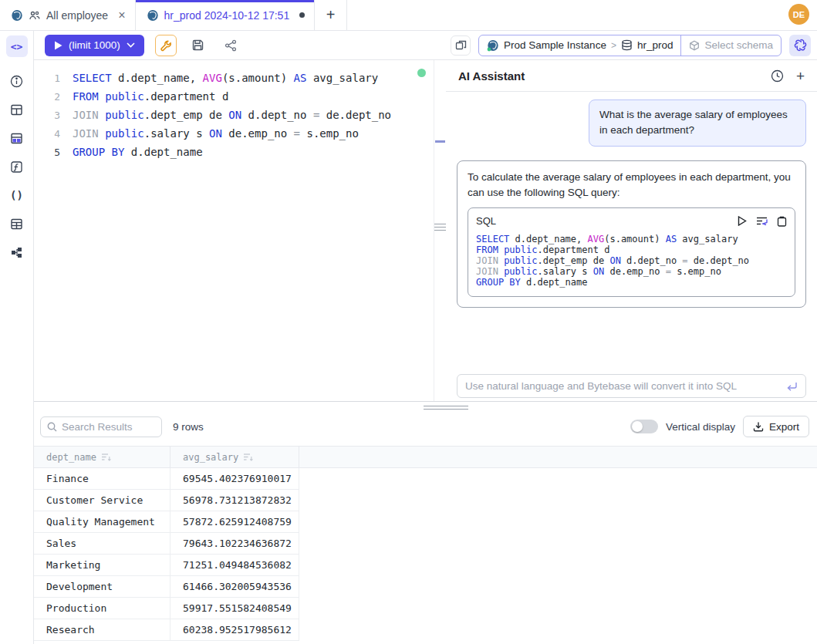 This screenshot has height=644, width=817. What do you see at coordinates (167, 565) in the screenshot?
I see `table-row: Marketing71251.049484536082` at bounding box center [167, 565].